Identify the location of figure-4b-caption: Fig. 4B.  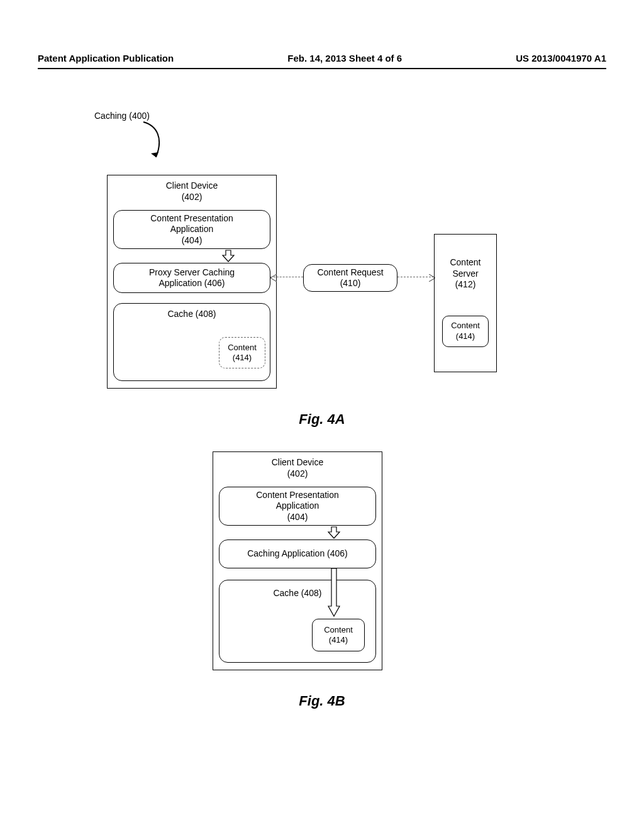
(322, 701).